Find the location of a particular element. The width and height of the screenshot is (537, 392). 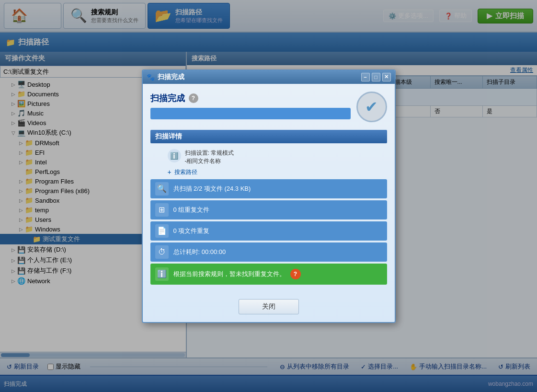

scan-details-header: 扫描详情 is located at coordinates (269, 137).